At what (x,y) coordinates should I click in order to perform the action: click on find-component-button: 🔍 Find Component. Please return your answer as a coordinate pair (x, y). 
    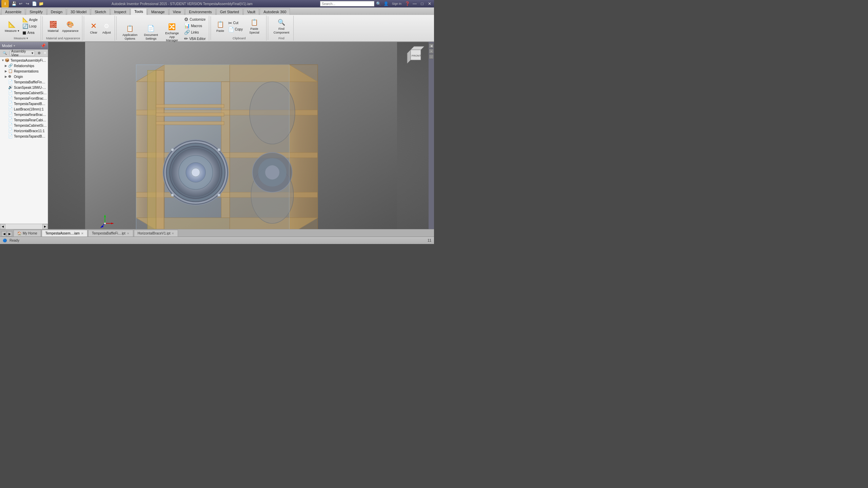
    Looking at the image, I should click on (281, 26).